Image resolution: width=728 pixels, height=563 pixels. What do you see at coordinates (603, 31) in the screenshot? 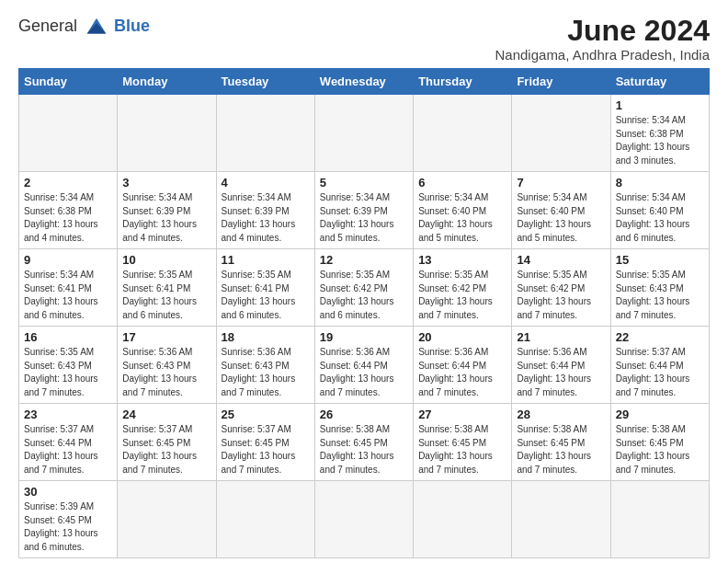
I see `calendar-title: June 2024` at bounding box center [603, 31].